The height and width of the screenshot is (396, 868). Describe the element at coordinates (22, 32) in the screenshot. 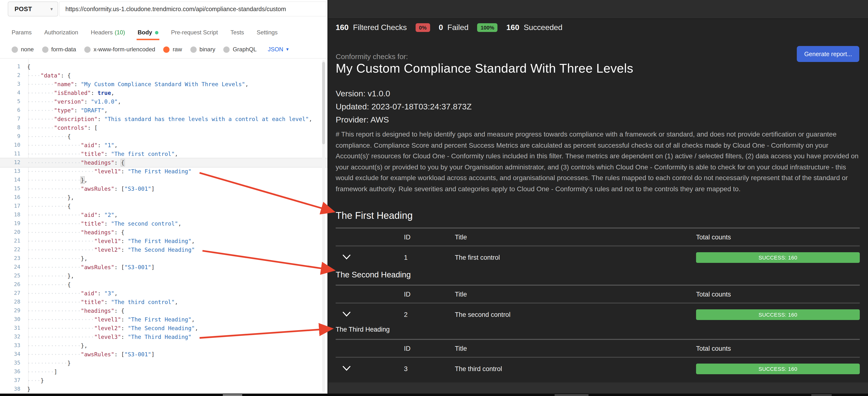

I see `tab-label: Params` at that location.